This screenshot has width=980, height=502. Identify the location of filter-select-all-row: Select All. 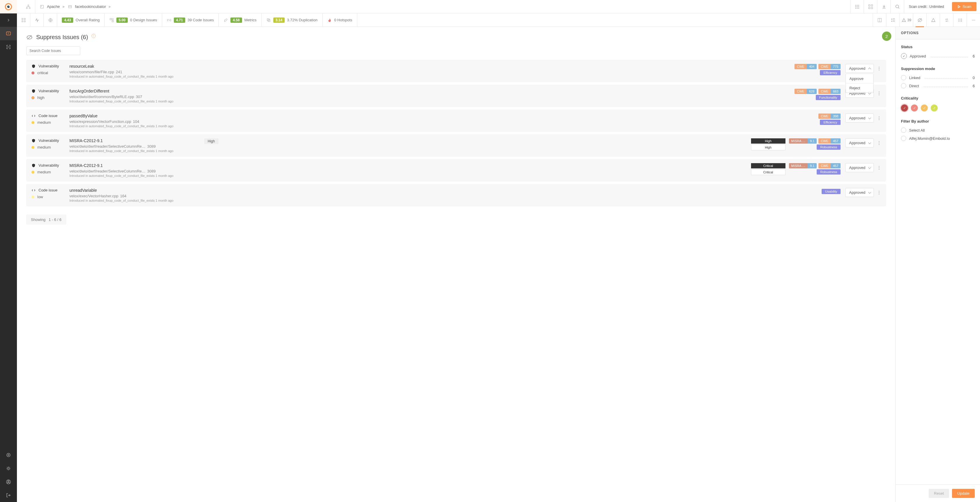
(938, 130).